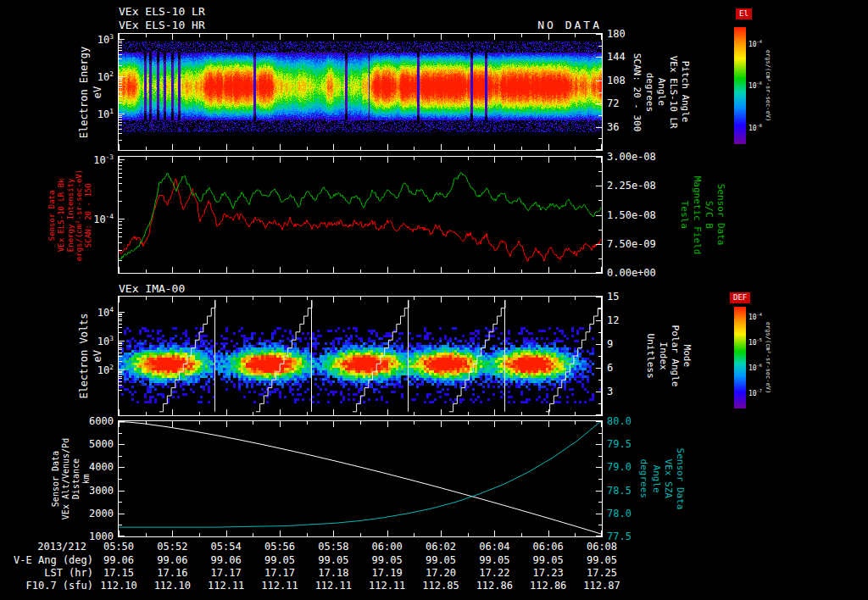 This screenshot has width=868, height=600. I want to click on altitude-sza-canvas, so click(360, 479).